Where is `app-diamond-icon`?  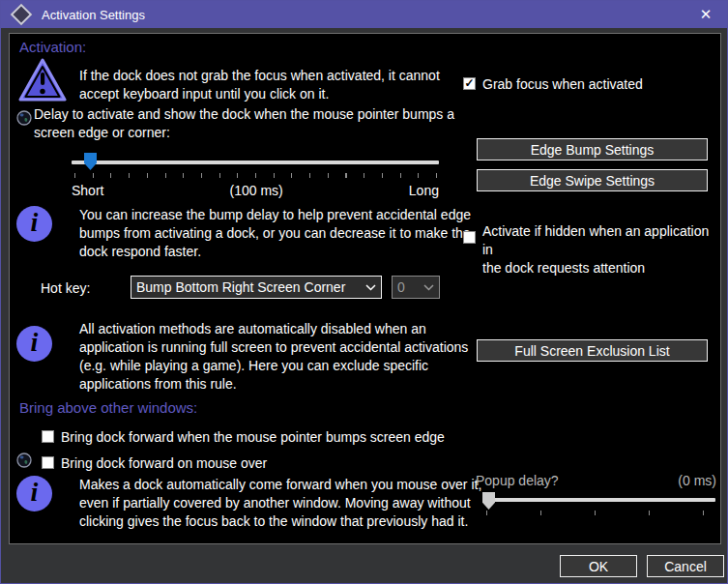
app-diamond-icon is located at coordinates (21, 15).